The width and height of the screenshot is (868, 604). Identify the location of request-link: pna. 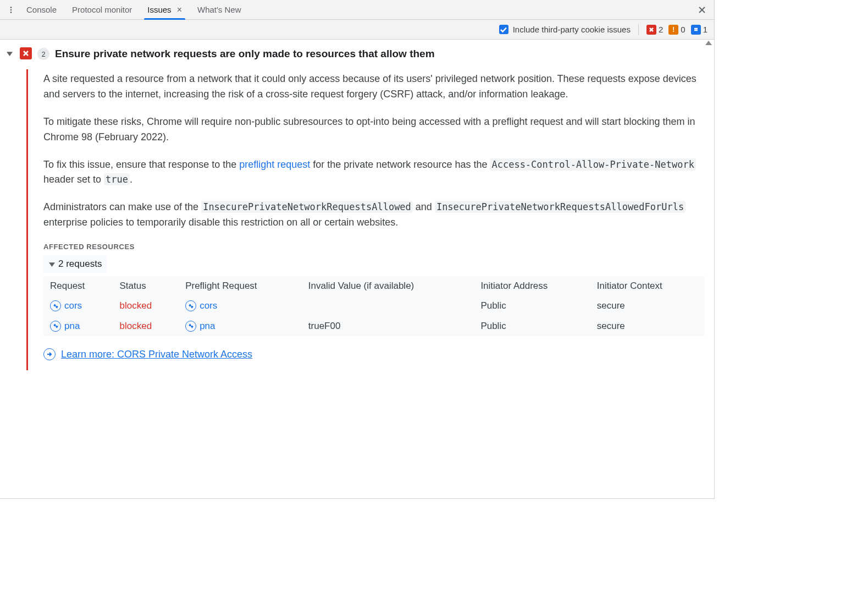
(65, 326).